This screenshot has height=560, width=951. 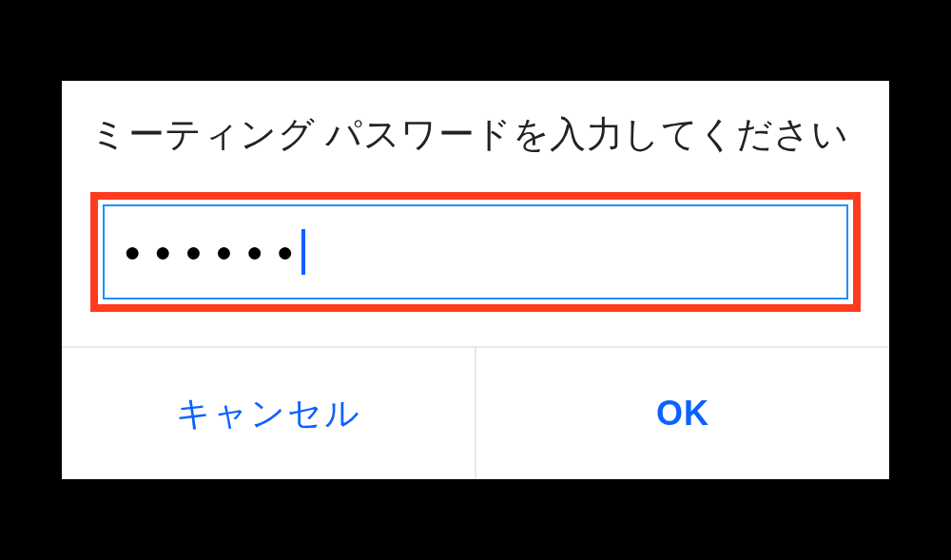 I want to click on text-cursor, so click(x=303, y=252).